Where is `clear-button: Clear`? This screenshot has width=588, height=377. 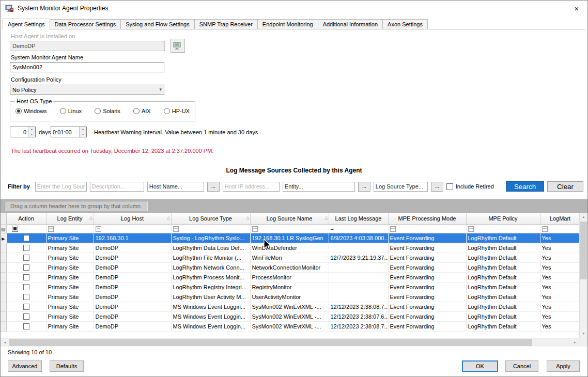
clear-button: Clear is located at coordinates (565, 186).